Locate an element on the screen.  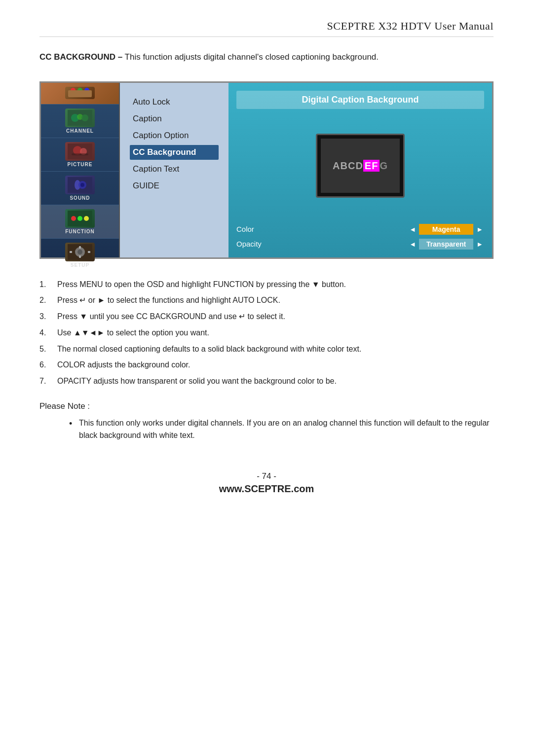
menu-item-caption: Caption is located at coordinates (174, 119).